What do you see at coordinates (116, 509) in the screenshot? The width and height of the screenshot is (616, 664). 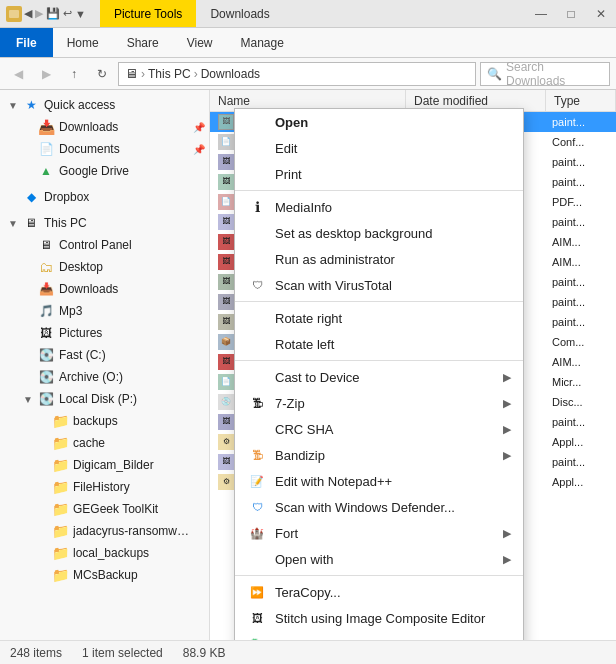 I see `sidebar-label-gegeek: GEGeek ToolKit` at bounding box center [116, 509].